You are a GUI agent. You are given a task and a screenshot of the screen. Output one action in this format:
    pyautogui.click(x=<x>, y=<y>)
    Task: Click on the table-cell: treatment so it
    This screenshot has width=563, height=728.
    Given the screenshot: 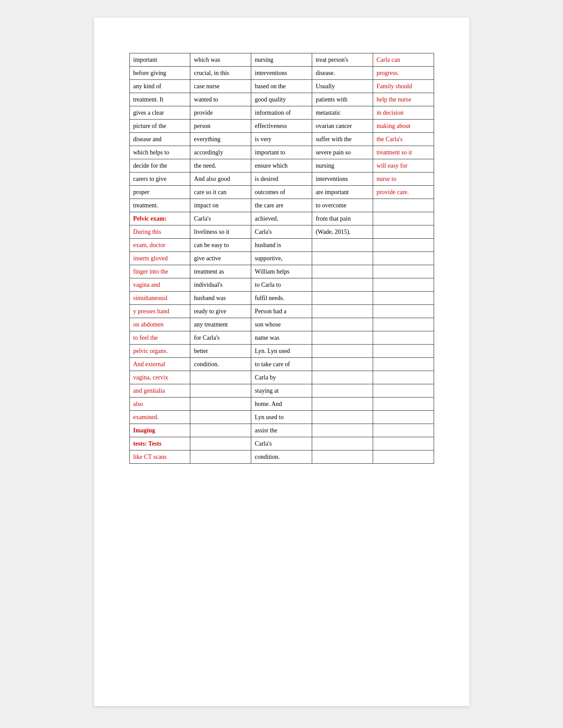 What is the action you would take?
    pyautogui.click(x=403, y=153)
    